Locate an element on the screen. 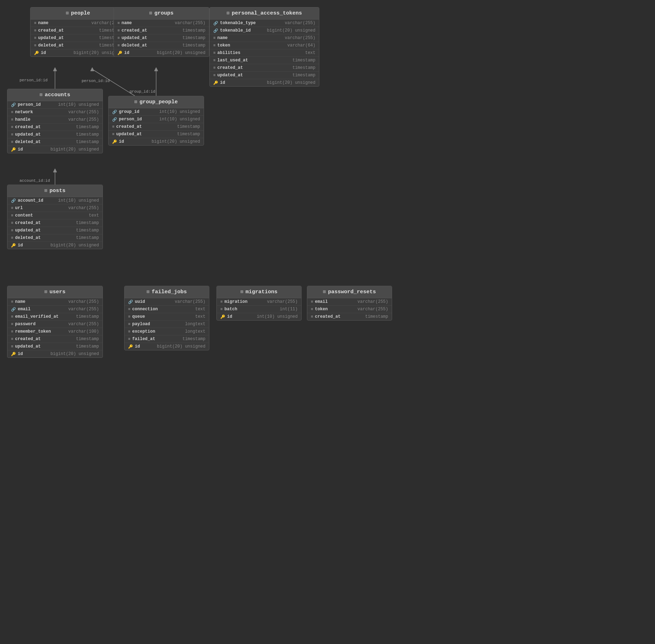  field-type-id: bigint(20) unsigned is located at coordinates (75, 149).